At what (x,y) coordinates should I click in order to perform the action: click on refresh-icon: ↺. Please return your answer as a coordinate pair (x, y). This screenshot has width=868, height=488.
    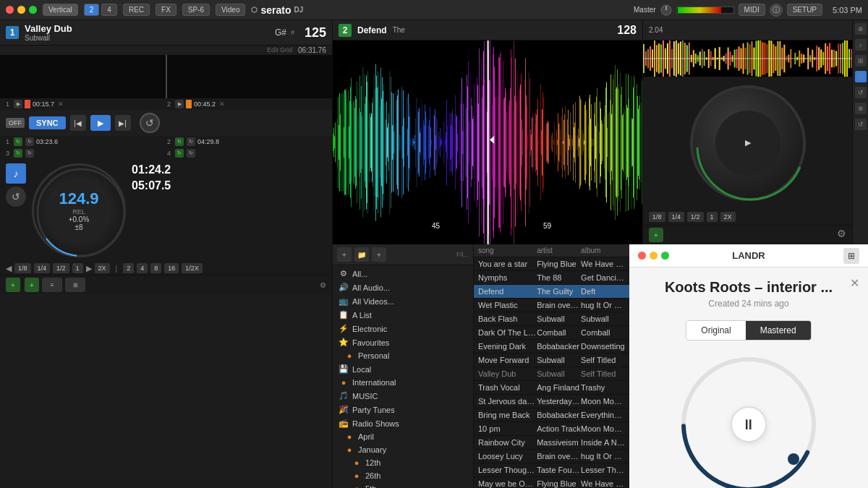
    Looking at the image, I should click on (16, 197).